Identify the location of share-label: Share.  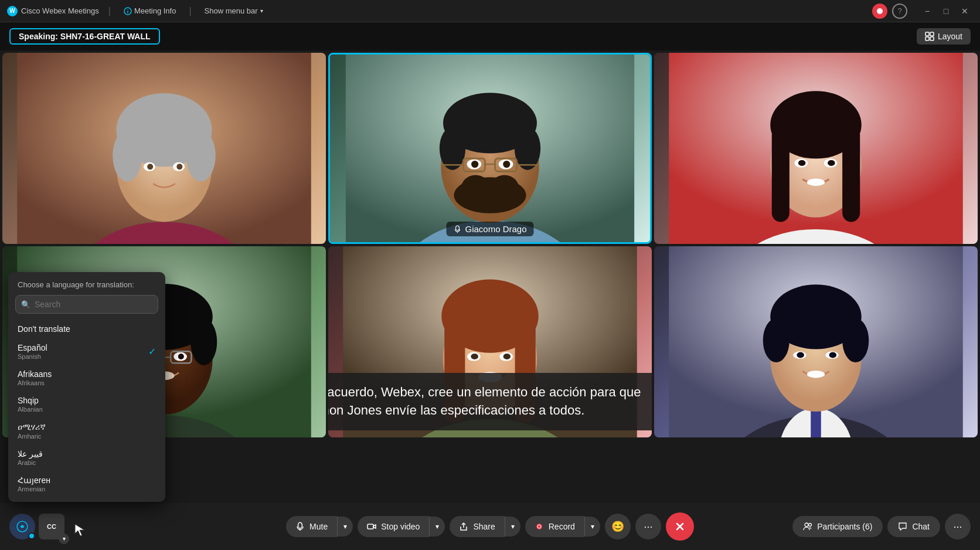
(484, 527).